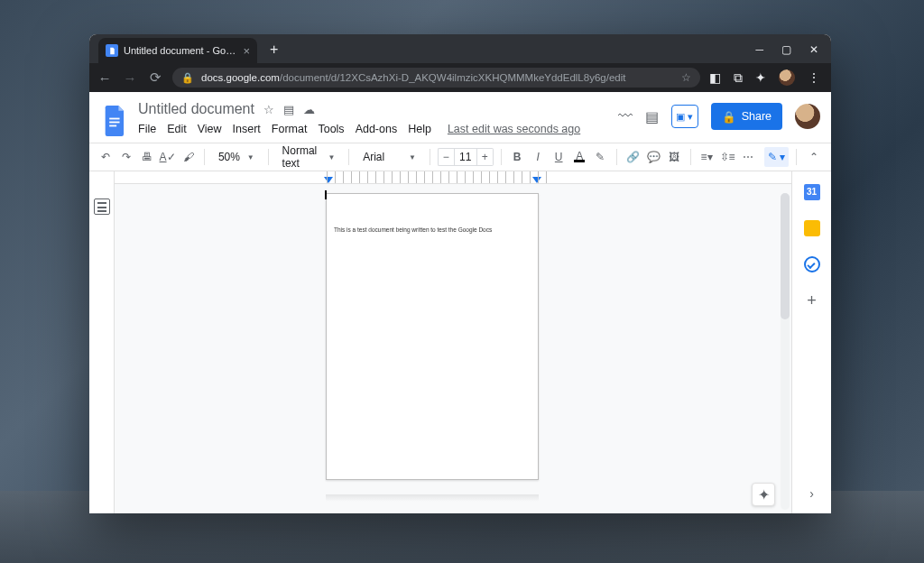 Image resolution: width=924 pixels, height=563 pixels. What do you see at coordinates (309, 110) in the screenshot?
I see `cloud-status-icon: ☁` at bounding box center [309, 110].